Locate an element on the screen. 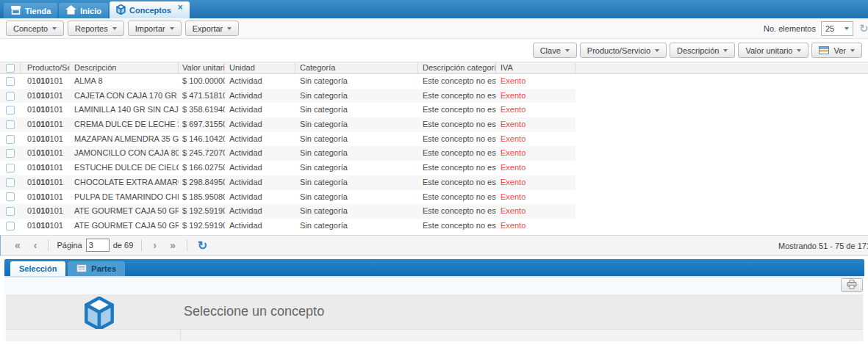  next-page-button: › is located at coordinates (154, 245).